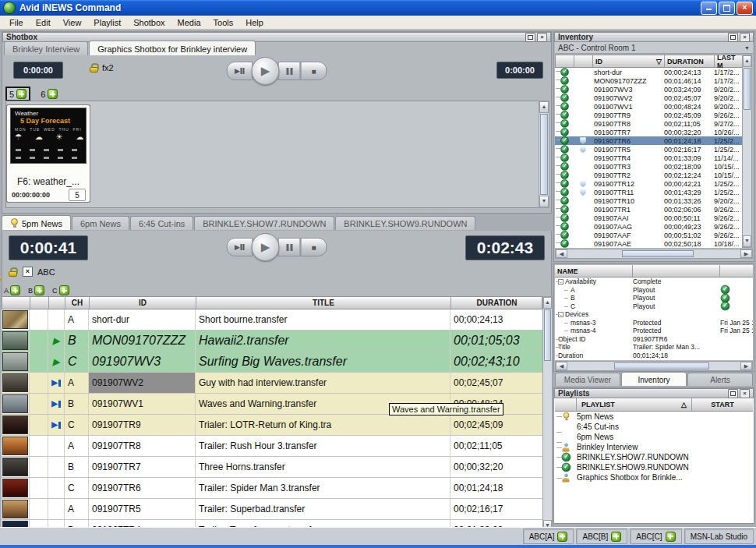  Describe the element at coordinates (648, 140) in the screenshot. I see `inventory-row: 091907TR6 00;01;24;18 1/25/2...` at that location.